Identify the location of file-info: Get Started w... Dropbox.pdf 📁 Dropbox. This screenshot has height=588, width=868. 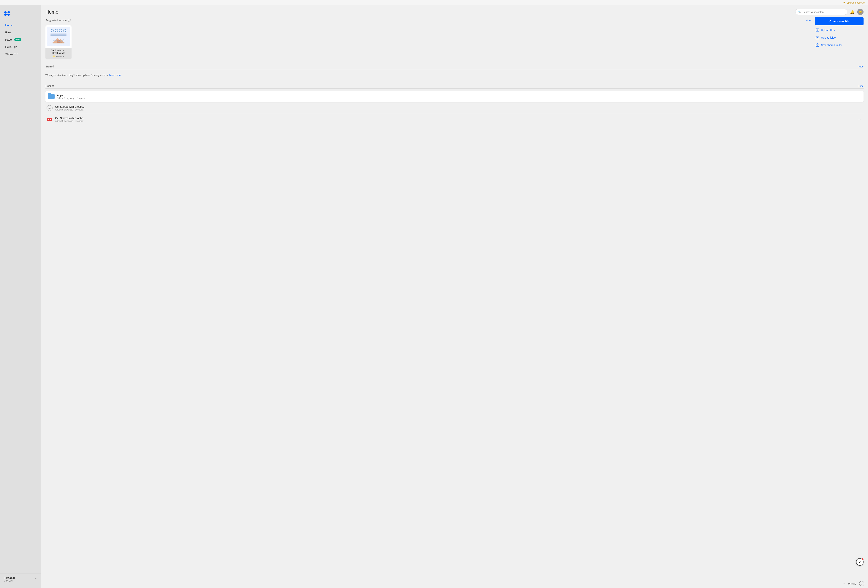
(59, 54).